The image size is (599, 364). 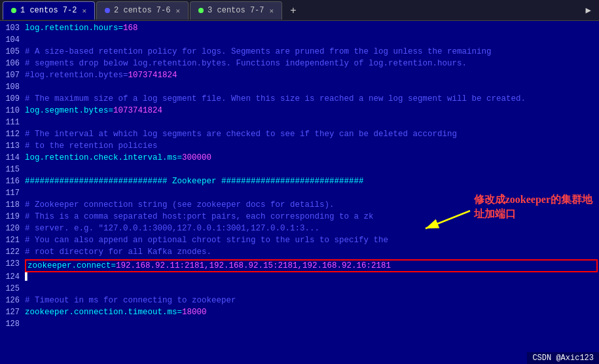 What do you see at coordinates (13, 122) in the screenshot?
I see `line-num-111: 111` at bounding box center [13, 122].